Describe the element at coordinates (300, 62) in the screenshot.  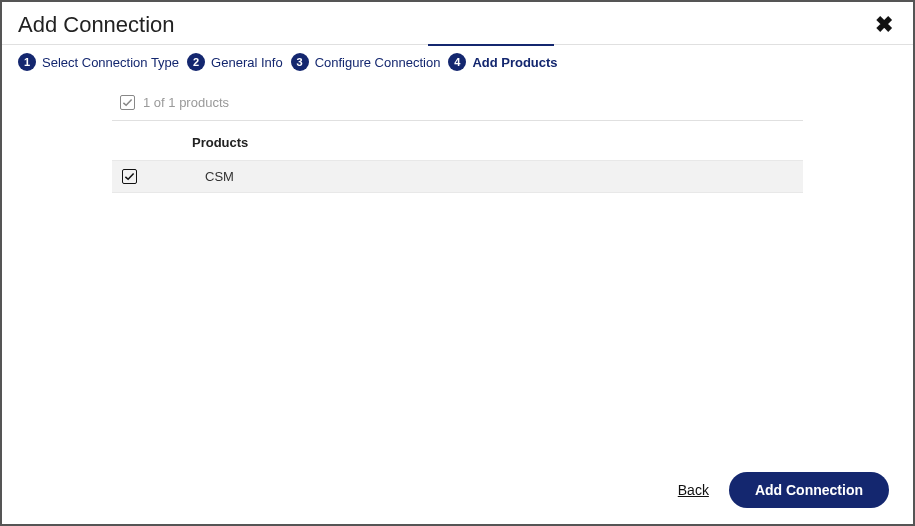
I see `step-number-badge: 3` at that location.